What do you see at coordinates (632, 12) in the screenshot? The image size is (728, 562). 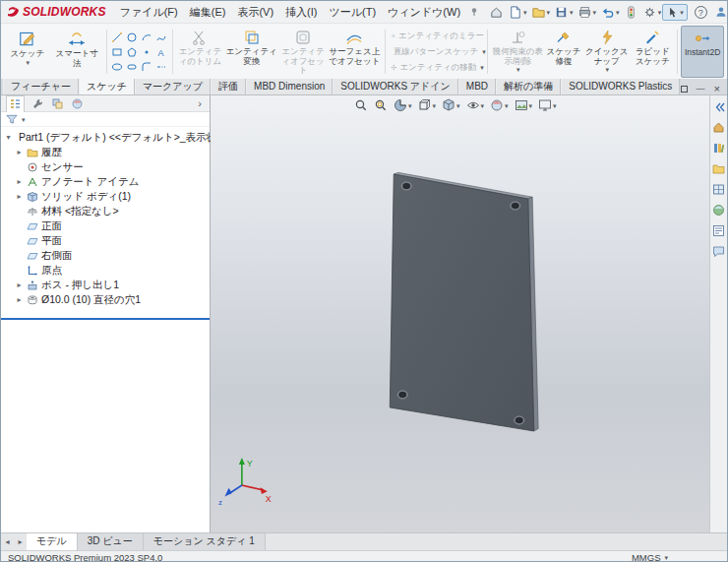 I see `rebuild-icon` at bounding box center [632, 12].